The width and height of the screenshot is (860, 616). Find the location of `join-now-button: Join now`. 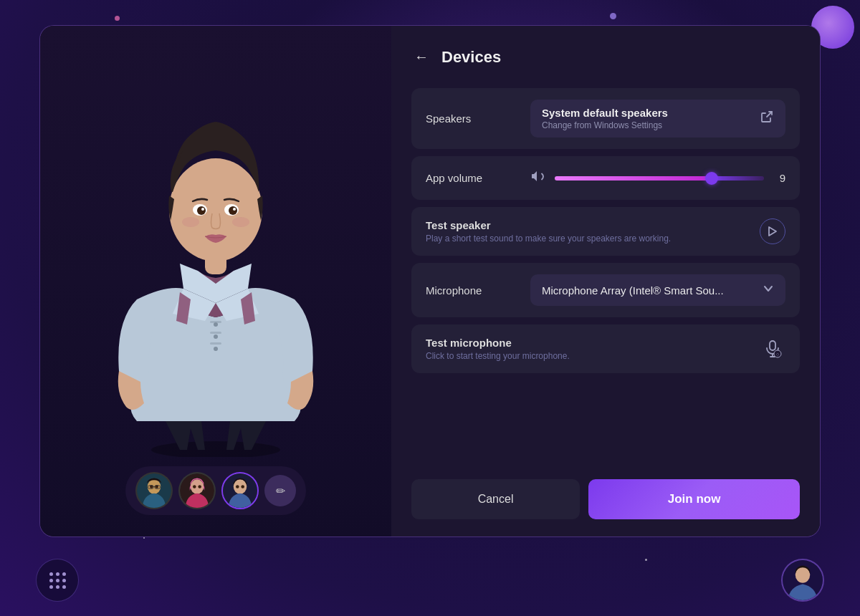

join-now-button: Join now is located at coordinates (694, 499).